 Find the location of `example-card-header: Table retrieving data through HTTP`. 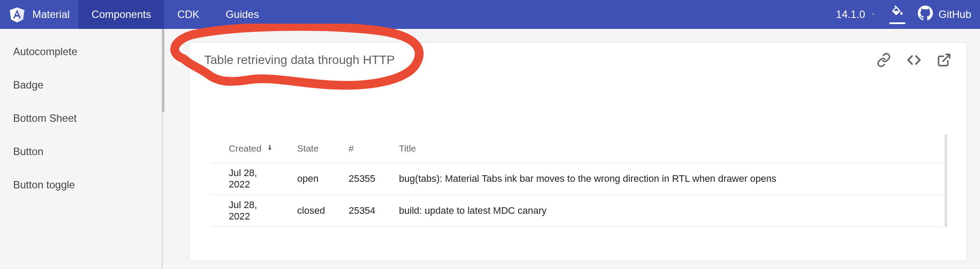

example-card-header: Table retrieving data through HTTP is located at coordinates (578, 60).